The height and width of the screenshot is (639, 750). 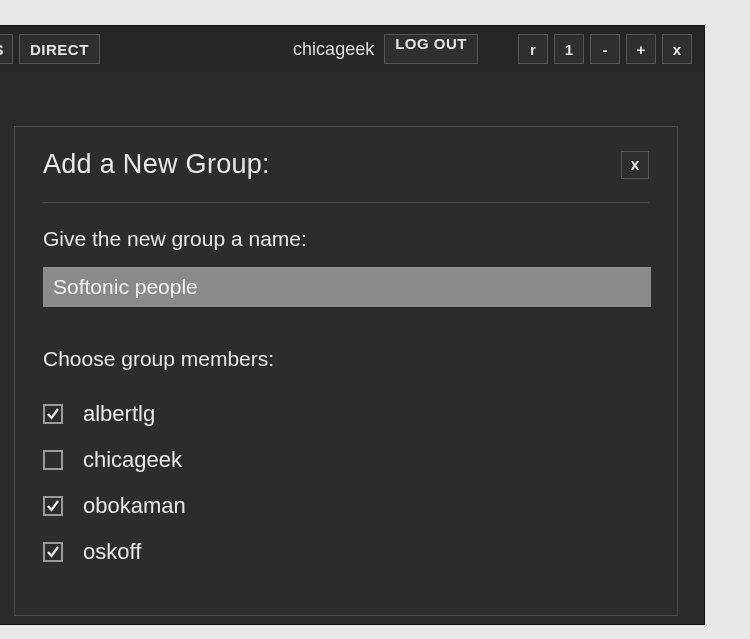 I want to click on winctrl-maximize-button: +, so click(x=641, y=49).